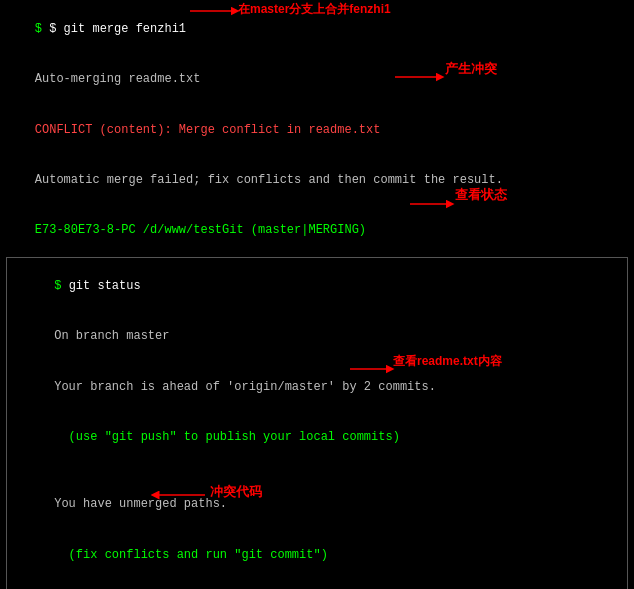 The width and height of the screenshot is (634, 589). I want to click on prompt-merging-1-text: E73-80E73-8-PC /d/www/testGit (master|ME…, so click(200, 230).